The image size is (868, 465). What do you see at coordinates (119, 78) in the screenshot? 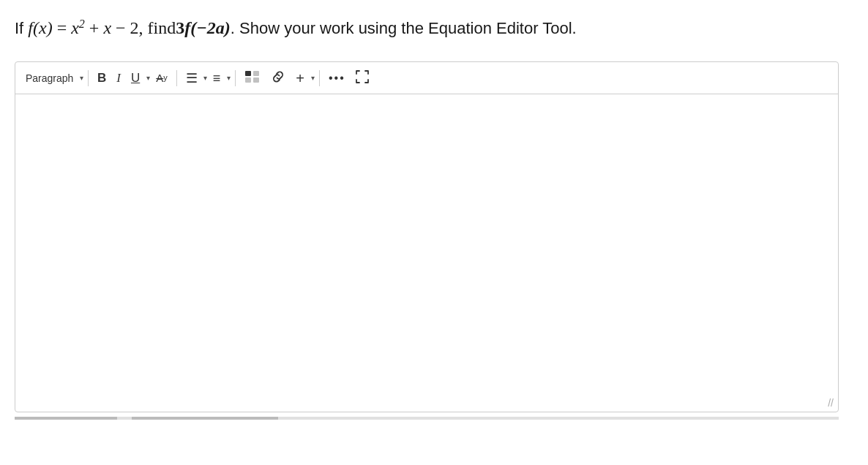
I see `italic-button: I` at bounding box center [119, 78].